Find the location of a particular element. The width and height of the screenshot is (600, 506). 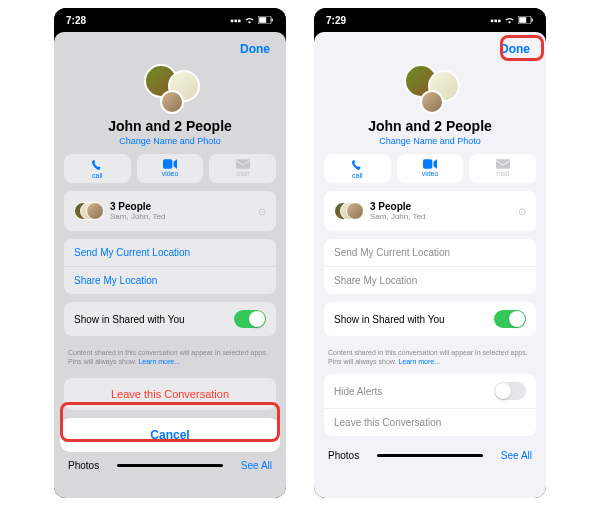

hide-alerts-label: Hide Alerts is located at coordinates (358, 392).